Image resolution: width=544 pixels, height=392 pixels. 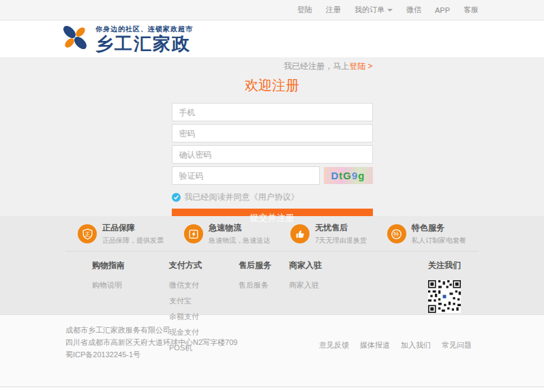 What do you see at coordinates (121, 234) in the screenshot?
I see `feature-genuine: 正 正品保障 正品保障，提供发票` at bounding box center [121, 234].